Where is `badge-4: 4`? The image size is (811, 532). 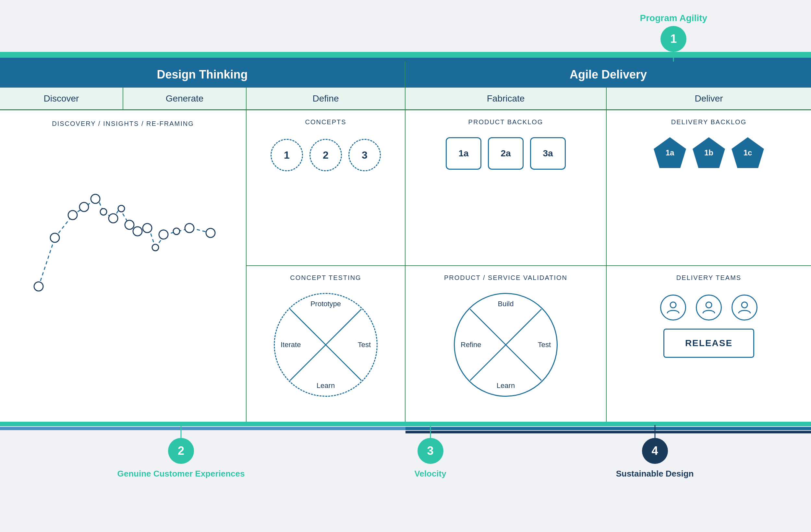
badge-4: 4 is located at coordinates (655, 451).